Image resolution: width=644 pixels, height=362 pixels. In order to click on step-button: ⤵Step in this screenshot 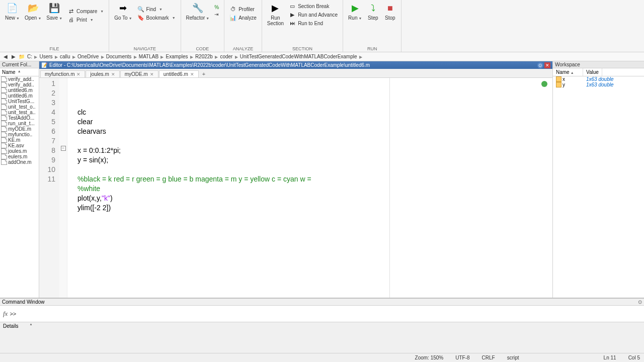, I will do `click(373, 11)`.